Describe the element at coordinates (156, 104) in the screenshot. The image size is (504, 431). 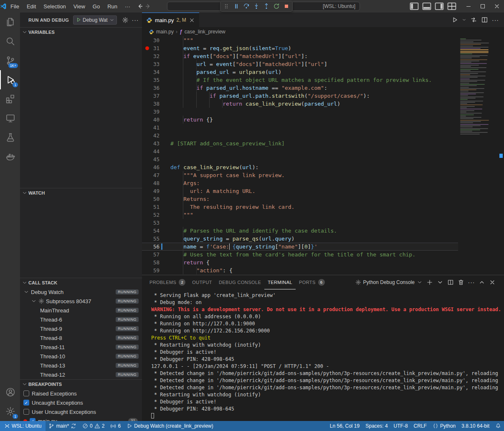
I see `gutter: 38` at that location.